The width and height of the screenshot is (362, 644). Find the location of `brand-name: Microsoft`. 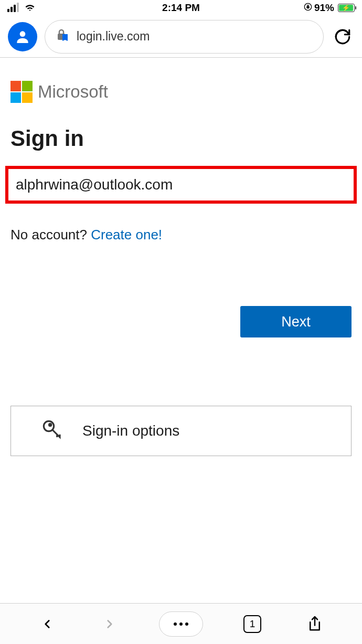

brand-name: Microsoft is located at coordinates (73, 92).